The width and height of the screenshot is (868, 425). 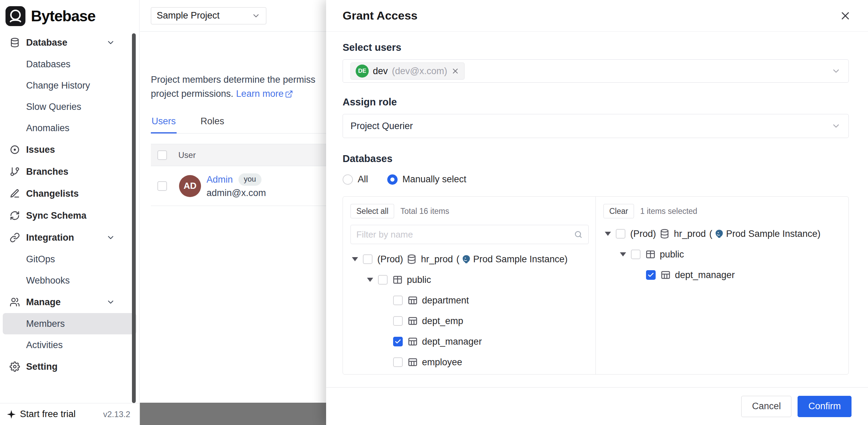 What do you see at coordinates (380, 16) in the screenshot?
I see `drawer-title: Grant Access` at bounding box center [380, 16].